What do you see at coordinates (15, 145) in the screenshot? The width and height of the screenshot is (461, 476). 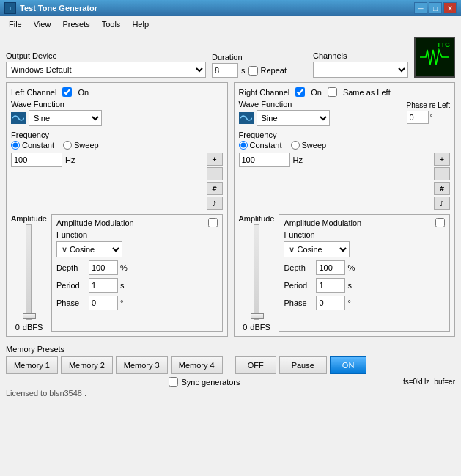 I see `left-constant-radio` at bounding box center [15, 145].